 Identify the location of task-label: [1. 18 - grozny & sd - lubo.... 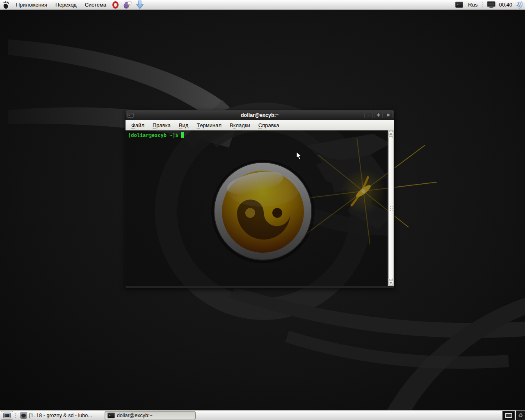
(61, 415).